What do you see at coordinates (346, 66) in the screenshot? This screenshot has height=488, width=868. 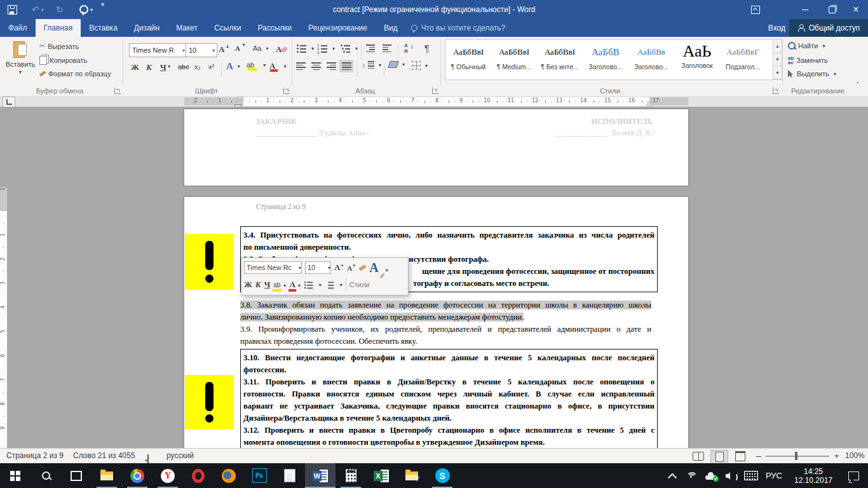 I see `justify-button` at bounding box center [346, 66].